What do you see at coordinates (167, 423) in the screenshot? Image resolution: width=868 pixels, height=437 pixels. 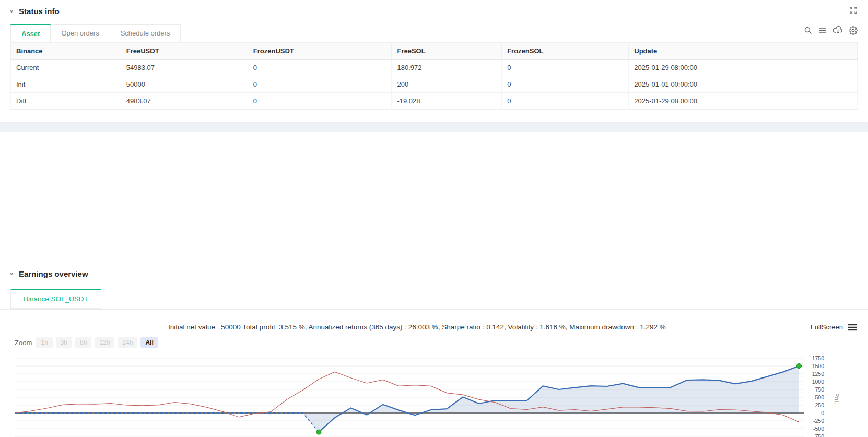 I see `pnl-line-dashed` at bounding box center [167, 423].